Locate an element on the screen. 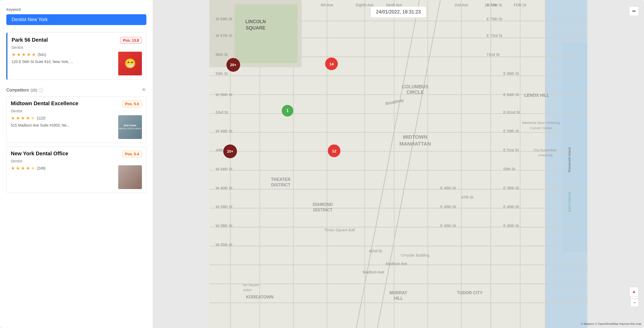  svg-text: E 62nd St is located at coordinates (512, 112).